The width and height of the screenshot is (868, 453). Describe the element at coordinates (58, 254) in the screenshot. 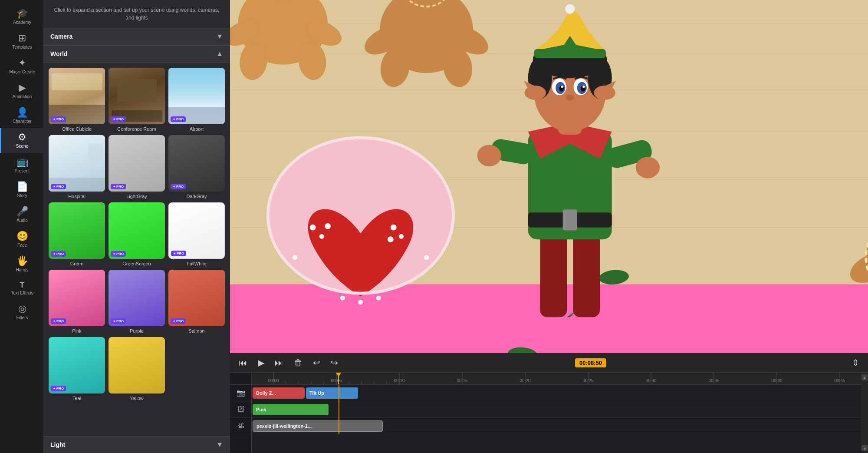

I see `pro-badge-green: PRO` at that location.